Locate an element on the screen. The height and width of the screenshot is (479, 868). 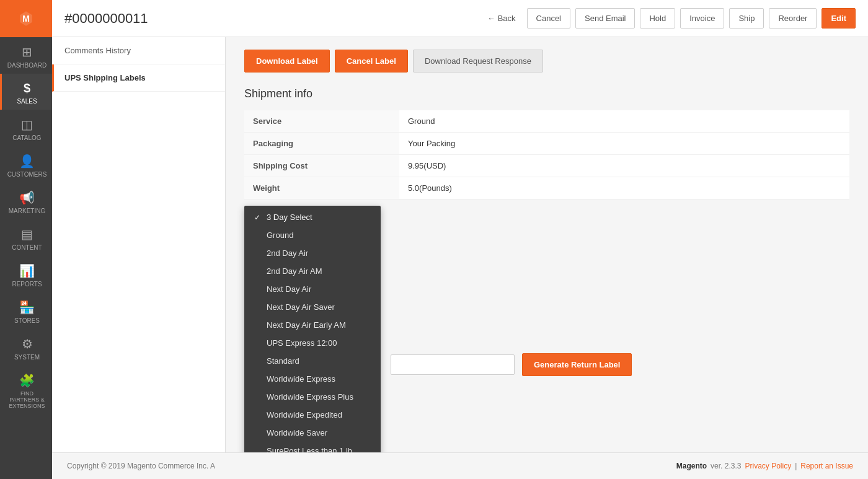
dropdown-item-ups-express-1200: UPS Express 12:00 is located at coordinates (312, 343).